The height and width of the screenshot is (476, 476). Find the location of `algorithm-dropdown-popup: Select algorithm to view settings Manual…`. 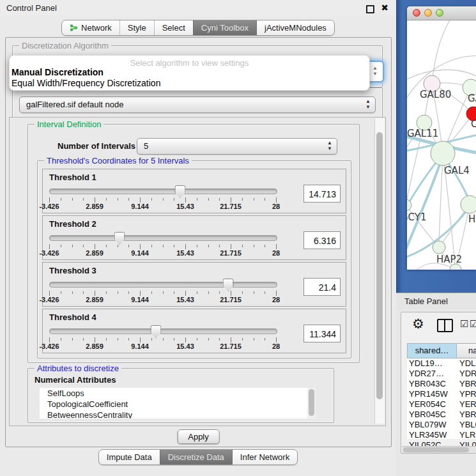

algorithm-dropdown-popup: Select algorithm to view settings Manual… is located at coordinates (189, 73).